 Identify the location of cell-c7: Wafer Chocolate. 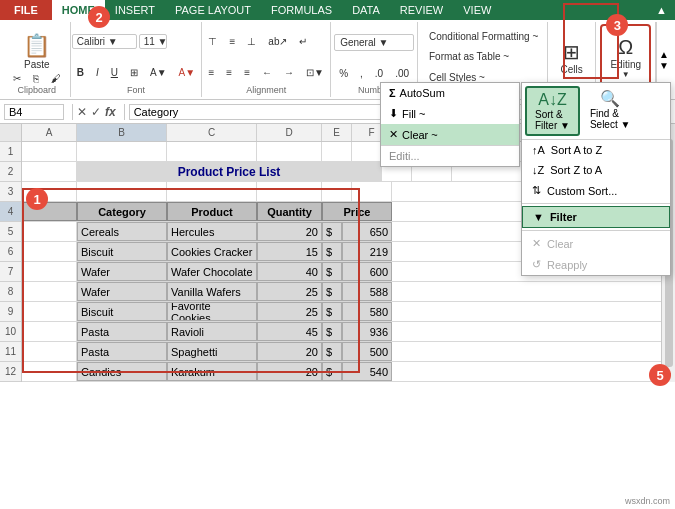
(212, 272).